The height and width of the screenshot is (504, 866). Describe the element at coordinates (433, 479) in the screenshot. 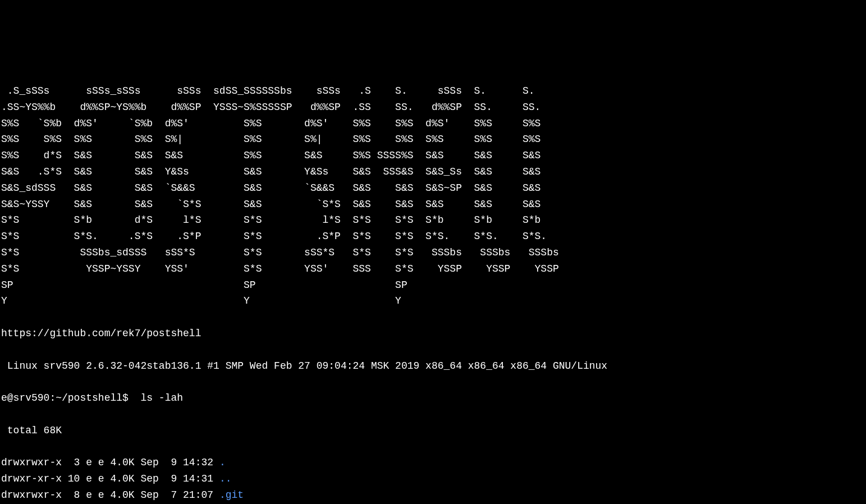

I see `file-listing: drwxrwxr-x 3 e e 4.0K Sep 9 14:32 .drwxr…` at that location.